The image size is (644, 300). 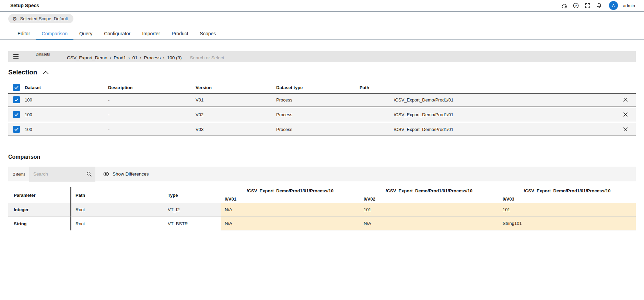 What do you see at coordinates (322, 130) in the screenshot?
I see `table-row: 100 - V03 Process /CSV_Export_Demo/Prod1…` at bounding box center [322, 130].